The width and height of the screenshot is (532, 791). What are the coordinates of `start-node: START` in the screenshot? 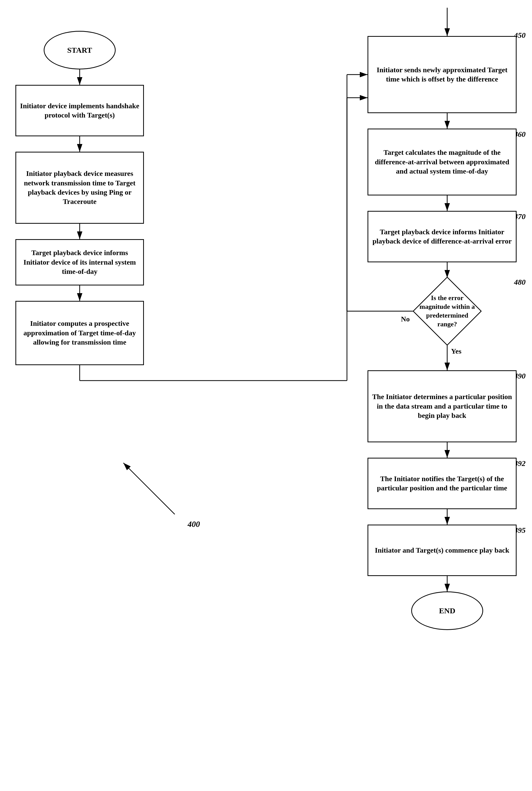 It's located at (80, 50).